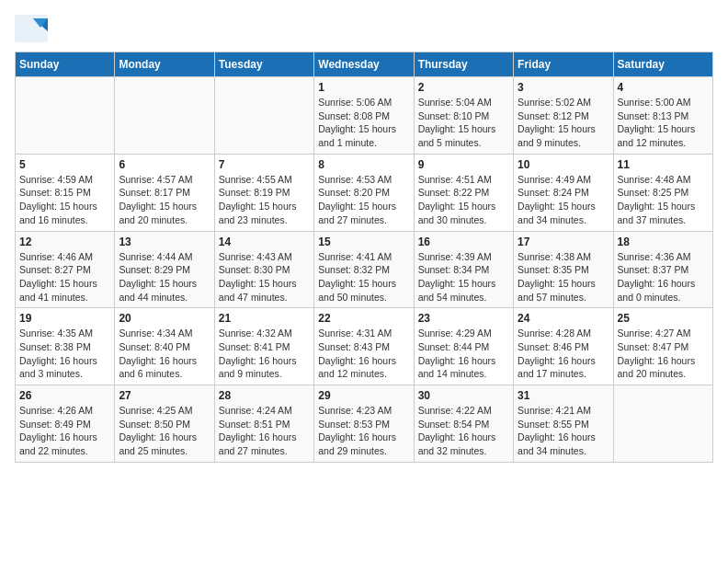 The image size is (728, 563). What do you see at coordinates (364, 353) in the screenshot?
I see `day-info: Sunrise: 4:31 AM Sunset: 8:43 PM Dayligh…` at bounding box center [364, 353].